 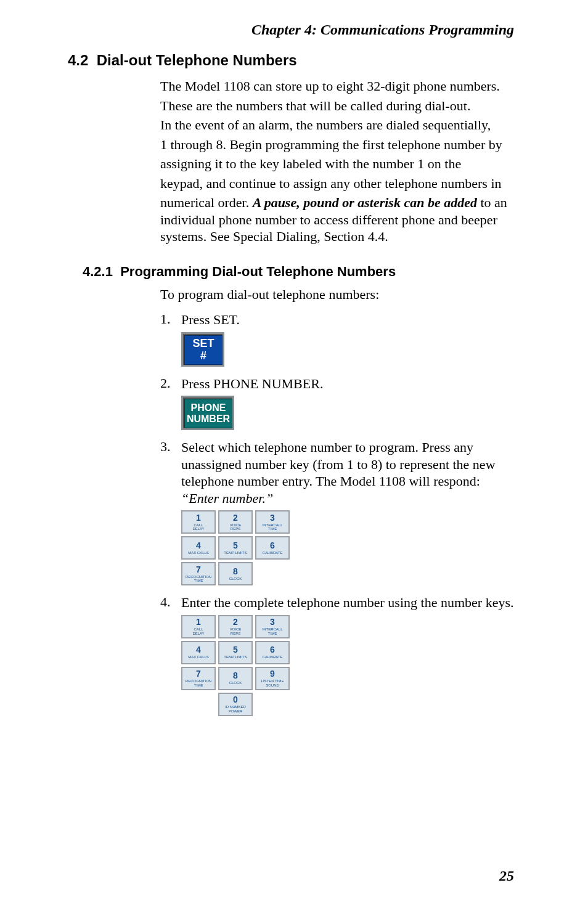 What do you see at coordinates (208, 413) in the screenshot?
I see `phone-number-key-icon: PHONE NUMBER` at bounding box center [208, 413].